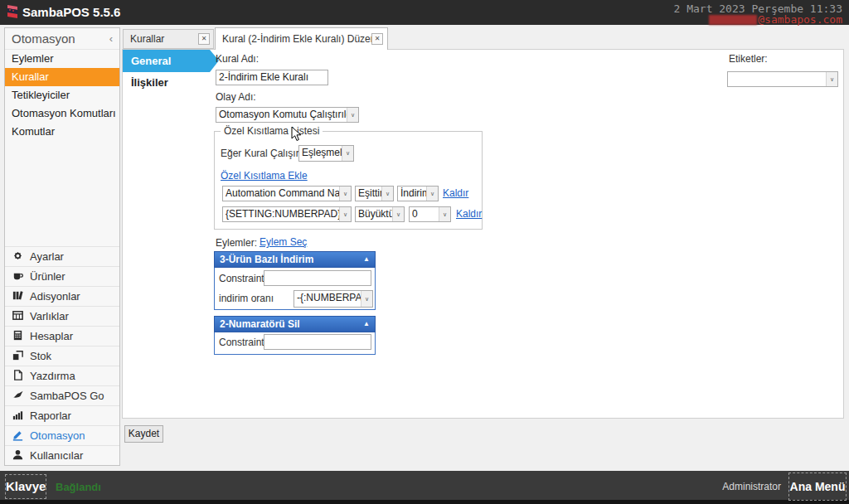 This screenshot has width=849, height=504. I want to click on module-label: Yazdırma, so click(53, 376).